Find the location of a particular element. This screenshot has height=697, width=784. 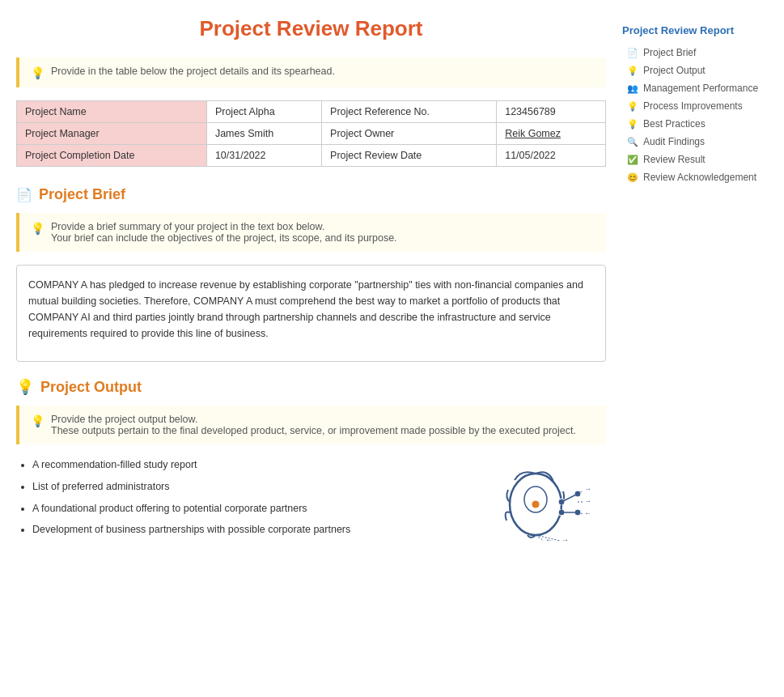

table-cell: Project Reference No. is located at coordinates (409, 112).